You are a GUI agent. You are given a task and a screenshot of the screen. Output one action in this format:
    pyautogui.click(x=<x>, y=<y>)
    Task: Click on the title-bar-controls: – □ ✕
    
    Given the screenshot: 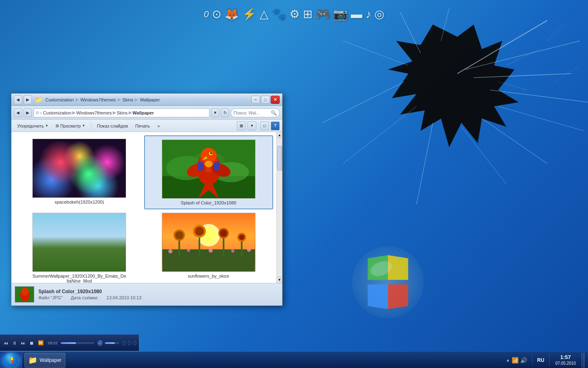 What is the action you would take?
    pyautogui.click(x=265, y=100)
    